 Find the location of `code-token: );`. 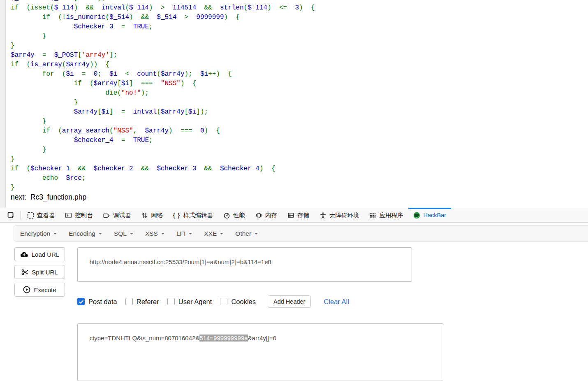

code-token: ); is located at coordinates (192, 74).